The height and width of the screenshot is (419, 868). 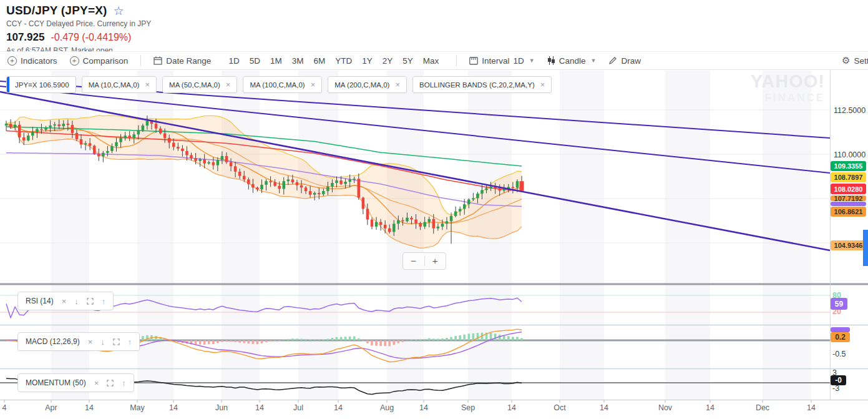 What do you see at coordinates (276, 61) in the screenshot?
I see `range-1m: 1M` at bounding box center [276, 61].